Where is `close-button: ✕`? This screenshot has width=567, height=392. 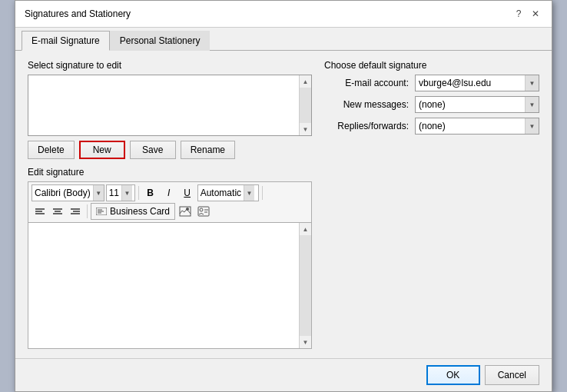 close-button: ✕ is located at coordinates (536, 14).